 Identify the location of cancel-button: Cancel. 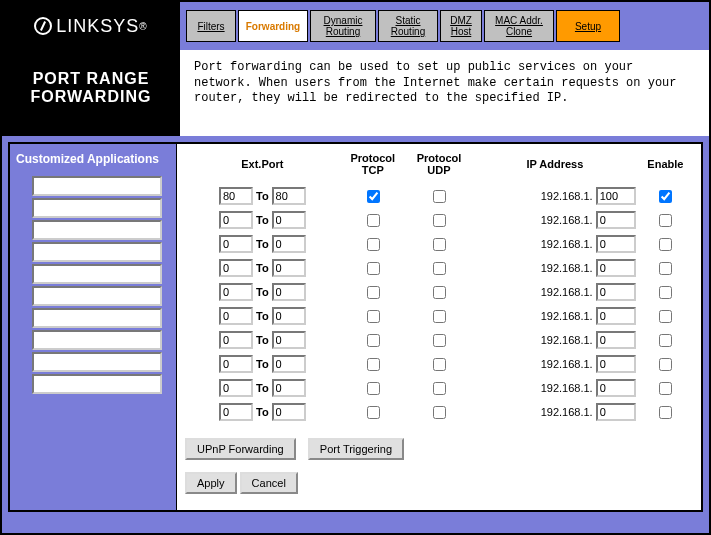
(269, 483).